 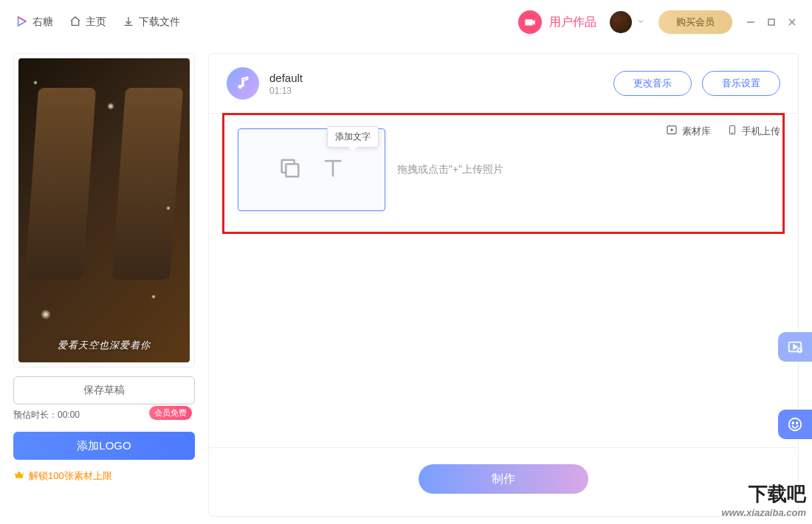 What do you see at coordinates (764, 500) in the screenshot?
I see `site-watermark: 下载吧 www.xiazaiba.com` at bounding box center [764, 500].